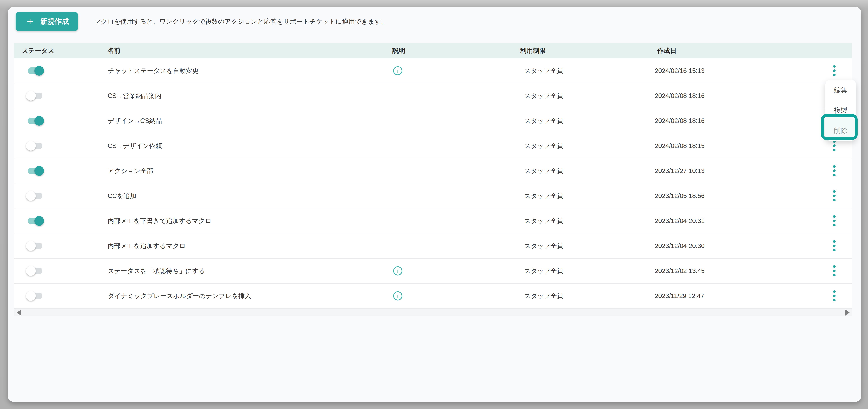 This screenshot has height=409, width=868. What do you see at coordinates (135, 146) in the screenshot?
I see `macro-name: CS→デザイン依頼` at bounding box center [135, 146].